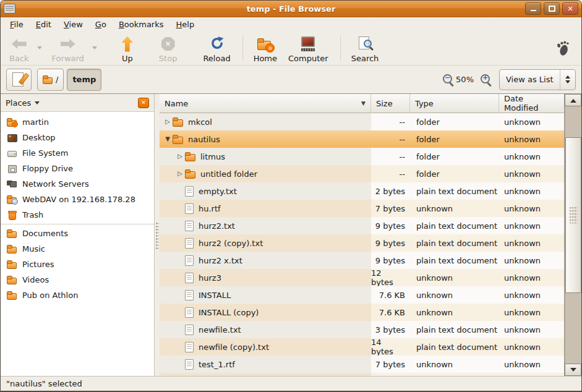  Describe the element at coordinates (176, 104) in the screenshot. I see `column-label: Name` at that location.